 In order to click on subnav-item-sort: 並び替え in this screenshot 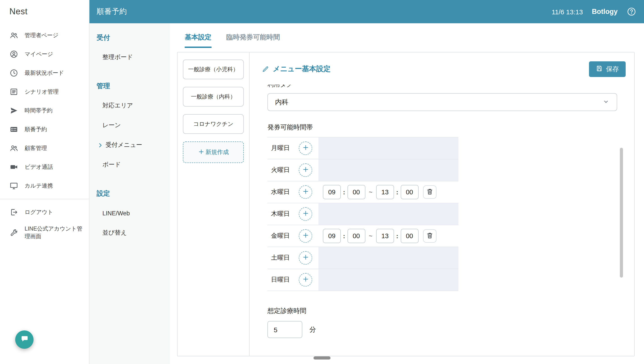, I will do `click(133, 233)`.